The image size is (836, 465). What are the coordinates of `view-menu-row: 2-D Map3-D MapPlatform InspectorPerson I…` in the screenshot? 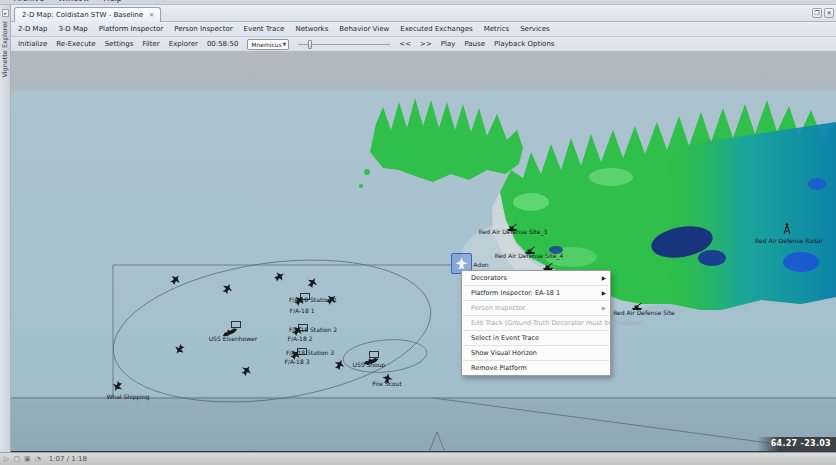 It's located at (424, 30).